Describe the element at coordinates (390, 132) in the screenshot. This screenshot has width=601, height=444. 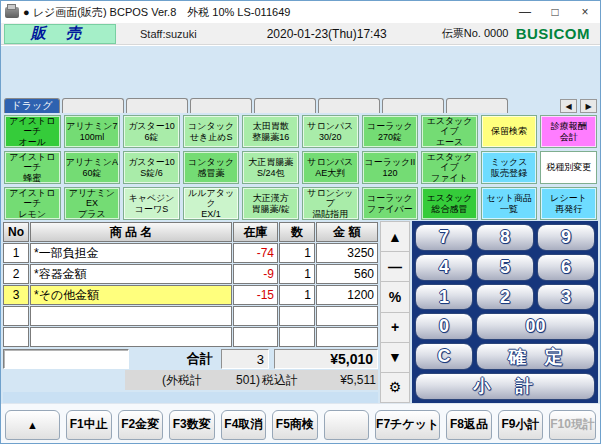
I see `grid-button: コーラック270錠` at that location.